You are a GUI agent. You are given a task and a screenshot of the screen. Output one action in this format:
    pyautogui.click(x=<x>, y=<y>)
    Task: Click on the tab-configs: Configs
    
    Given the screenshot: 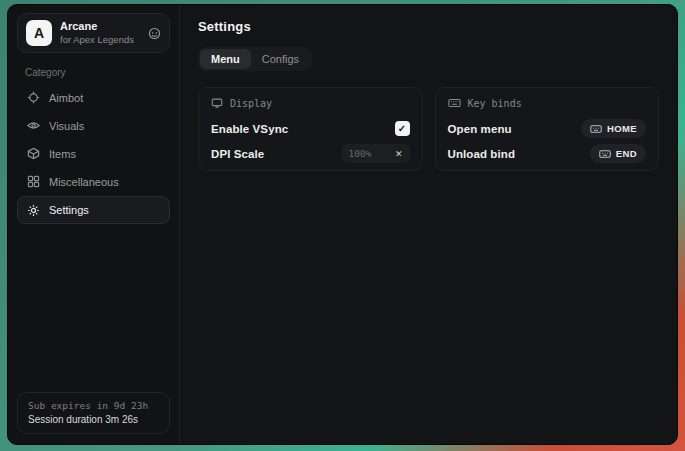 What is the action you would take?
    pyautogui.click(x=280, y=59)
    